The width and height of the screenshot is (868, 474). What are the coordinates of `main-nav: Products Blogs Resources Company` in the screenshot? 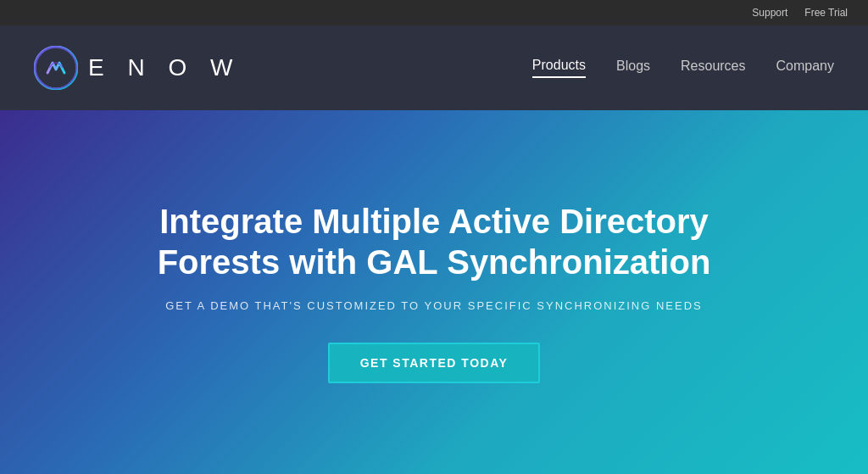 It's located at (683, 68).